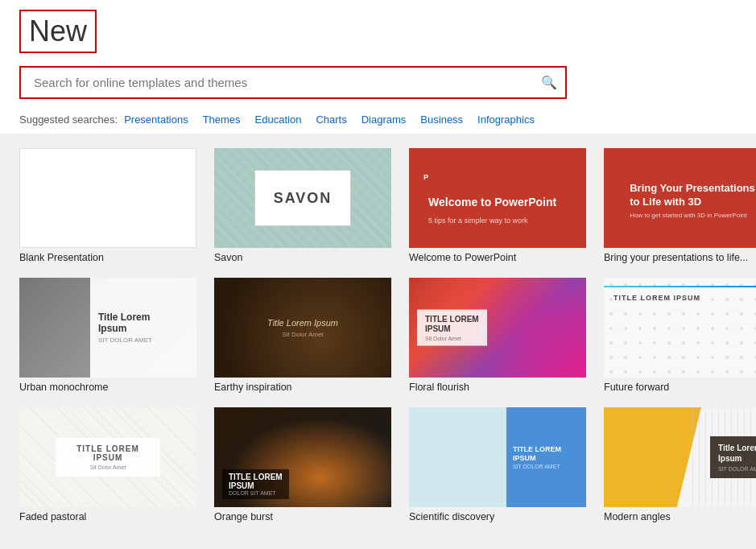 The height and width of the screenshot is (549, 756). I want to click on template-thumb-faded: TITLE LOREM IPSUM Sit Dolor Amet, so click(108, 457).